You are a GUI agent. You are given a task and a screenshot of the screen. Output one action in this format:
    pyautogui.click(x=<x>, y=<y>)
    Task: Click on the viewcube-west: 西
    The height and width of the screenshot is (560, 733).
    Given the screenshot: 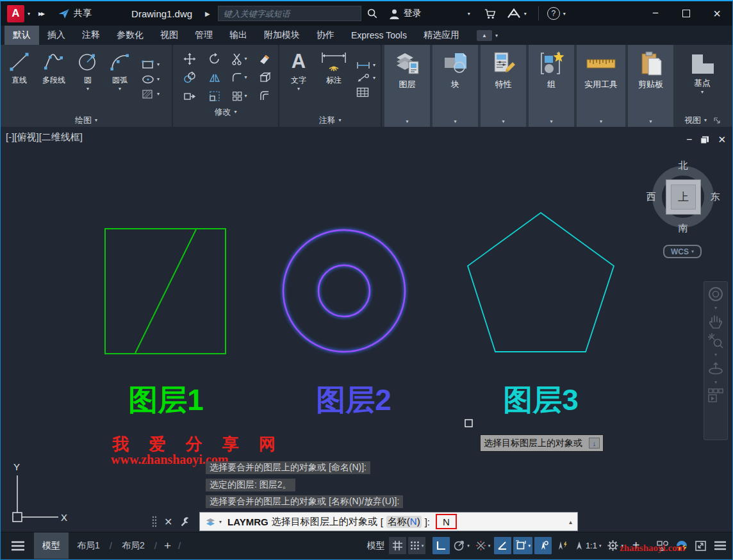 What is the action you would take?
    pyautogui.click(x=651, y=197)
    